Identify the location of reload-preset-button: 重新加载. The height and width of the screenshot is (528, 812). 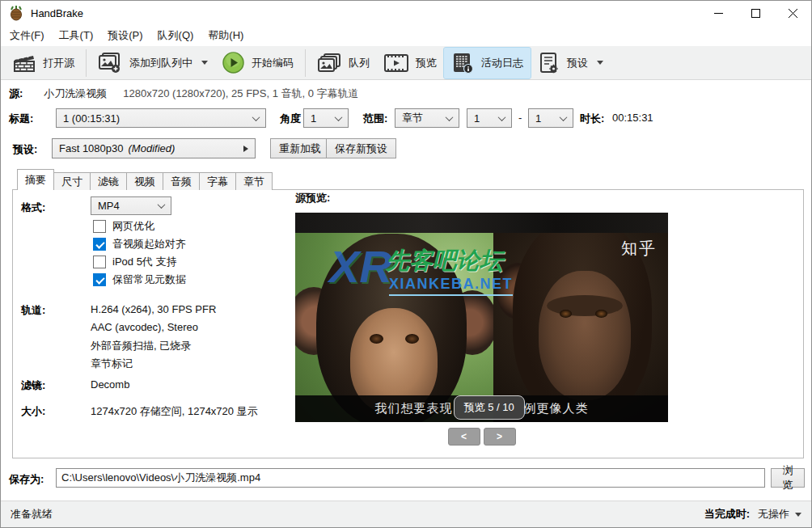
(300, 149).